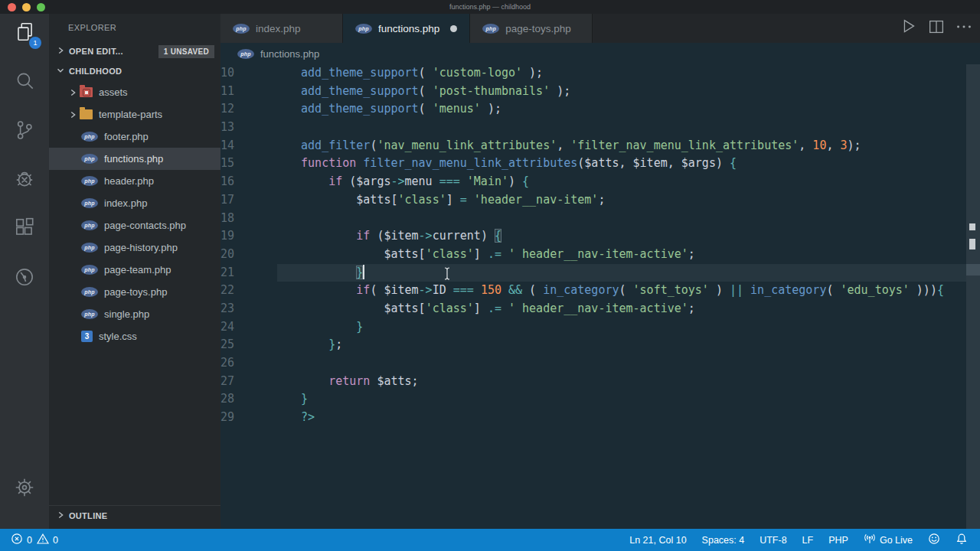 The width and height of the screenshot is (980, 551). What do you see at coordinates (135, 515) in the screenshot?
I see `outline-section: OUTLINE` at bounding box center [135, 515].